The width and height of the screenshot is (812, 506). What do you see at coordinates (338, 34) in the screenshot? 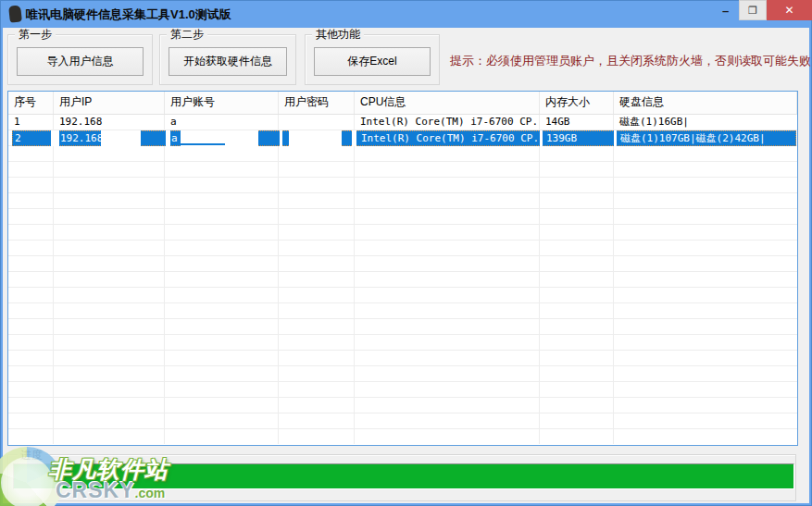
I see `groupbox-other-label: 其他功能` at bounding box center [338, 34].